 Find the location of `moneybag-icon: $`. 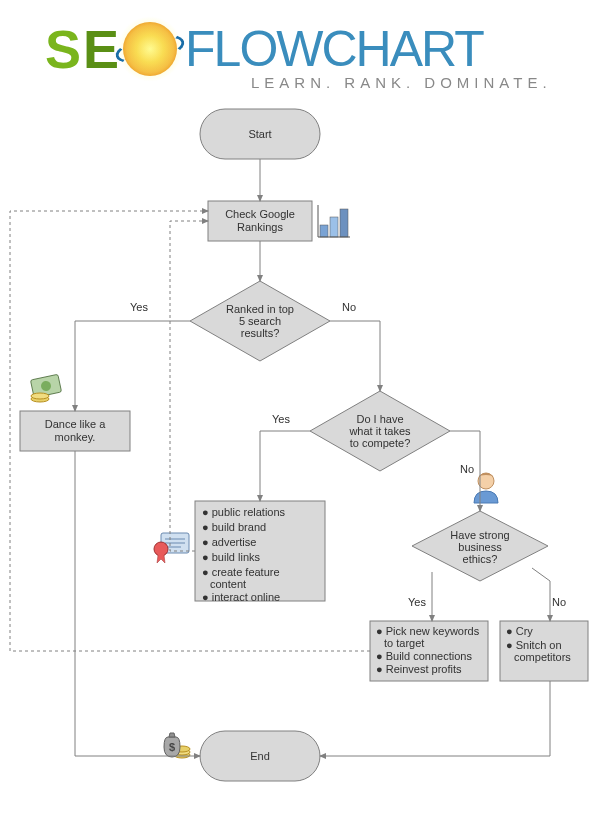

moneybag-icon: $ is located at coordinates (177, 746).